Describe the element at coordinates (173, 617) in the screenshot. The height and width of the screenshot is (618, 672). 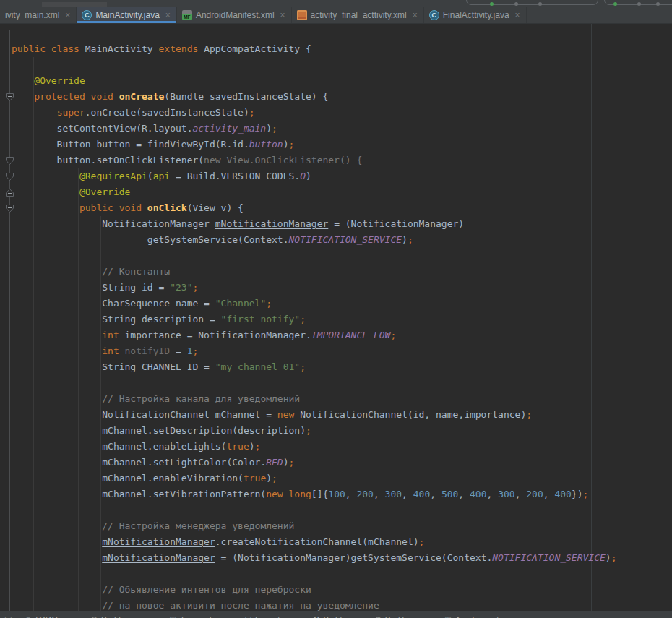
I see `terminal-icon: ▣` at that location.